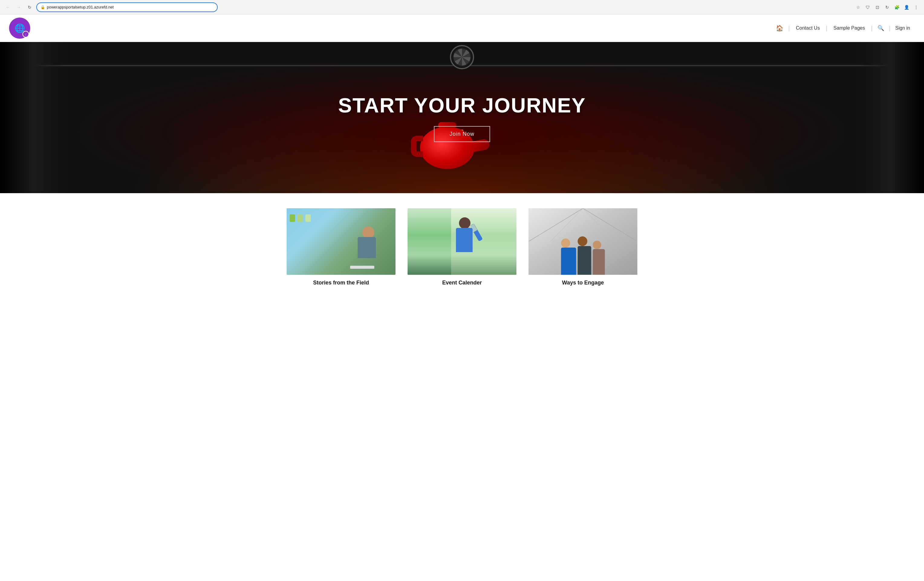 This screenshot has width=924, height=581. Describe the element at coordinates (569, 257) in the screenshot. I see `person-3a` at that location.